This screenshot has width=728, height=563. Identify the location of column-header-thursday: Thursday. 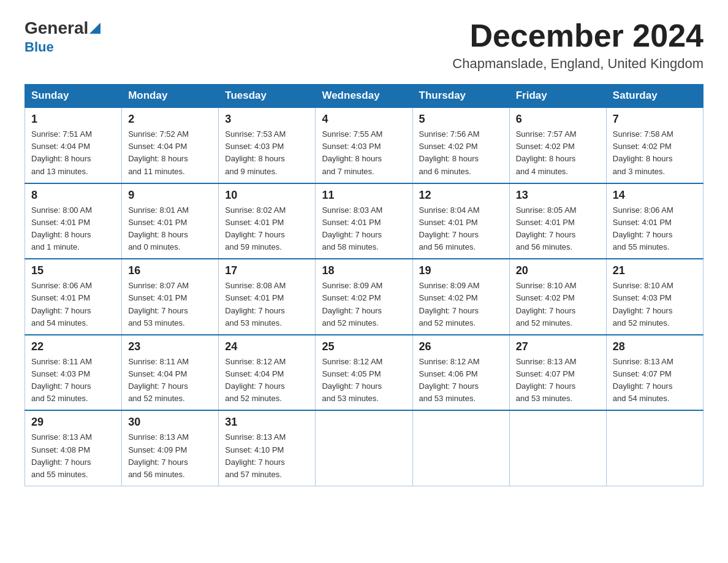
(461, 96).